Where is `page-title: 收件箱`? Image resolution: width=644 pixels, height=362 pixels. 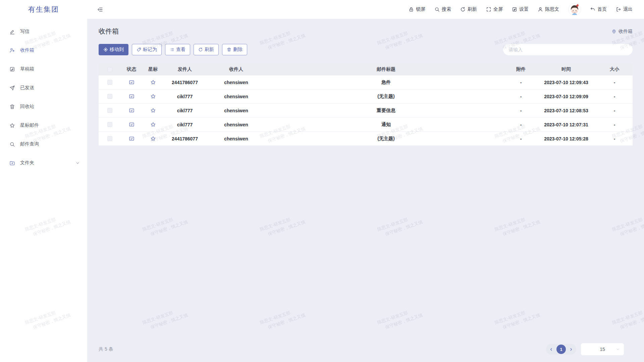
page-title: 收件箱 is located at coordinates (109, 32).